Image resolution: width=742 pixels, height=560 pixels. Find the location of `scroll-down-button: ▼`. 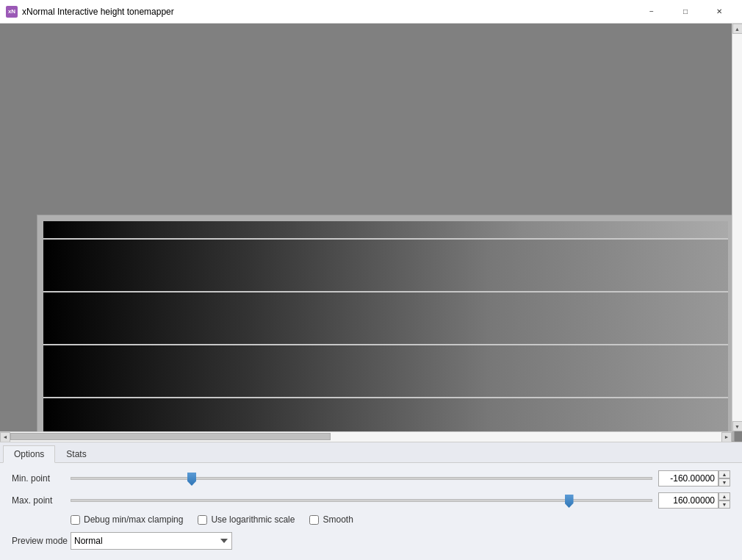

scroll-down-button: ▼ is located at coordinates (738, 426).